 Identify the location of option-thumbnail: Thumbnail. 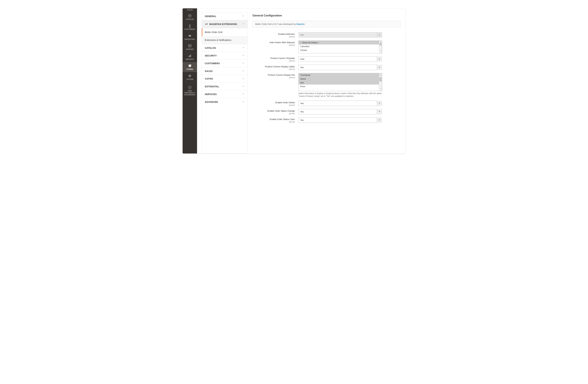
(339, 75).